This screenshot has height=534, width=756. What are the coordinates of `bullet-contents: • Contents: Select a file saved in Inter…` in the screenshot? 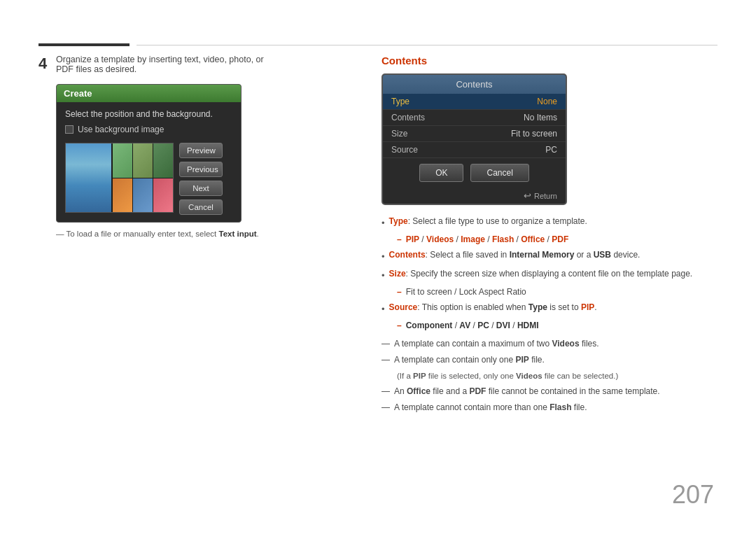 It's located at (553, 256).